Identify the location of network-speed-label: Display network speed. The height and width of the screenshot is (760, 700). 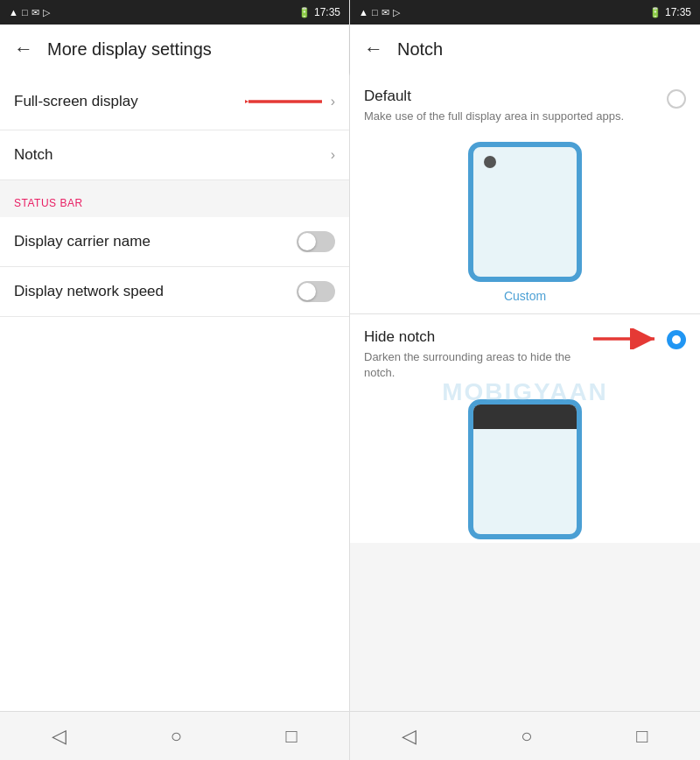
(89, 292).